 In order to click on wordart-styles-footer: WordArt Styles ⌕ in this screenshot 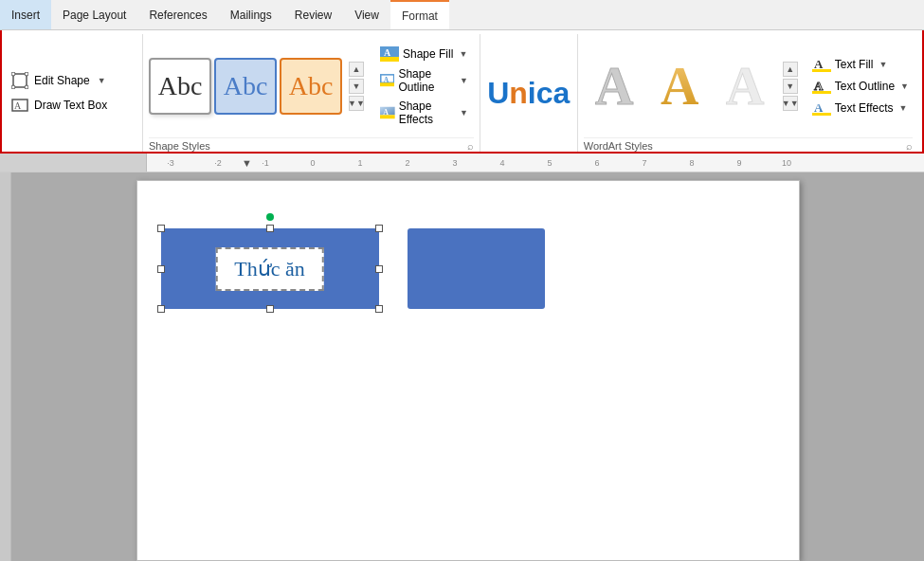, I will do `click(749, 144)`.